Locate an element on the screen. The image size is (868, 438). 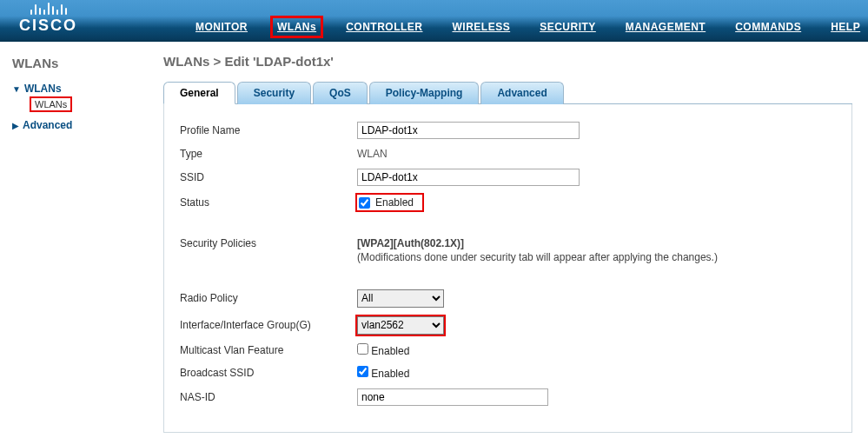
broadcast-ssid-label: Broadcast SSID is located at coordinates (268, 373).